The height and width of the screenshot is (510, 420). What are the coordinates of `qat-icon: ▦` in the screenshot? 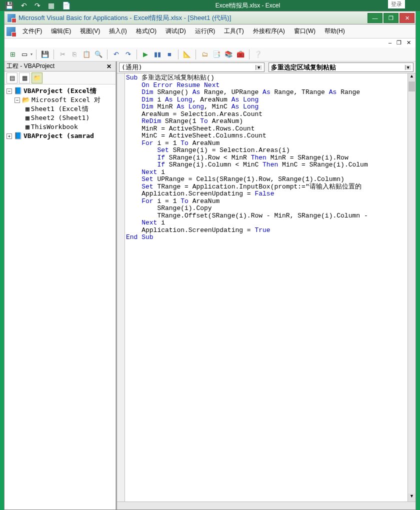 It's located at (51, 6).